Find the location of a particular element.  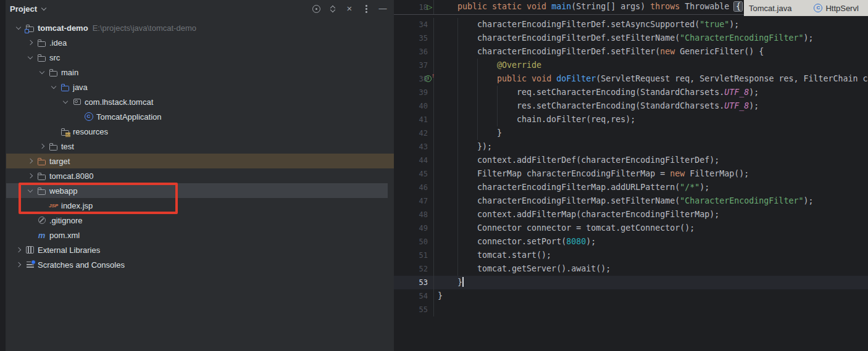

line-number: 35 is located at coordinates (414, 38).